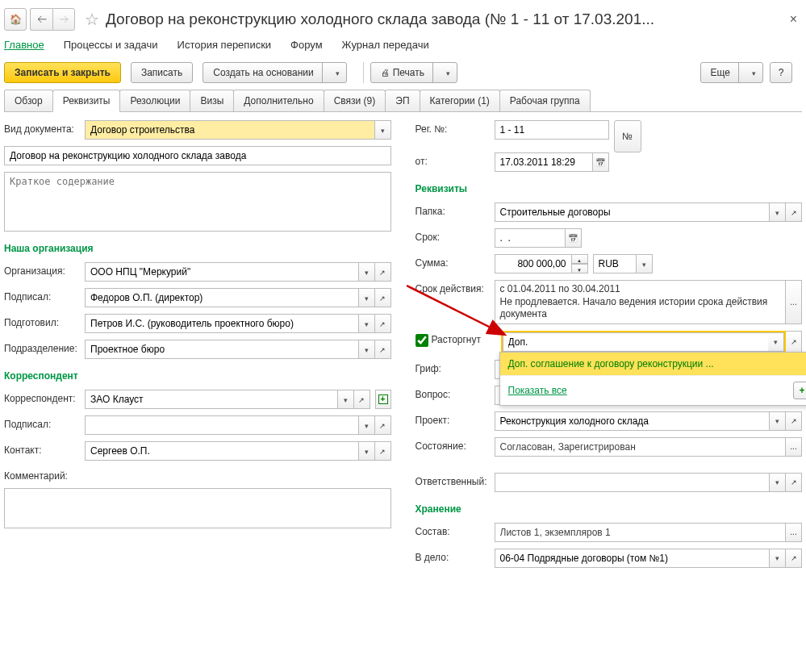  Describe the element at coordinates (155, 100) in the screenshot. I see `tab-resolutions: Резолюции` at that location.